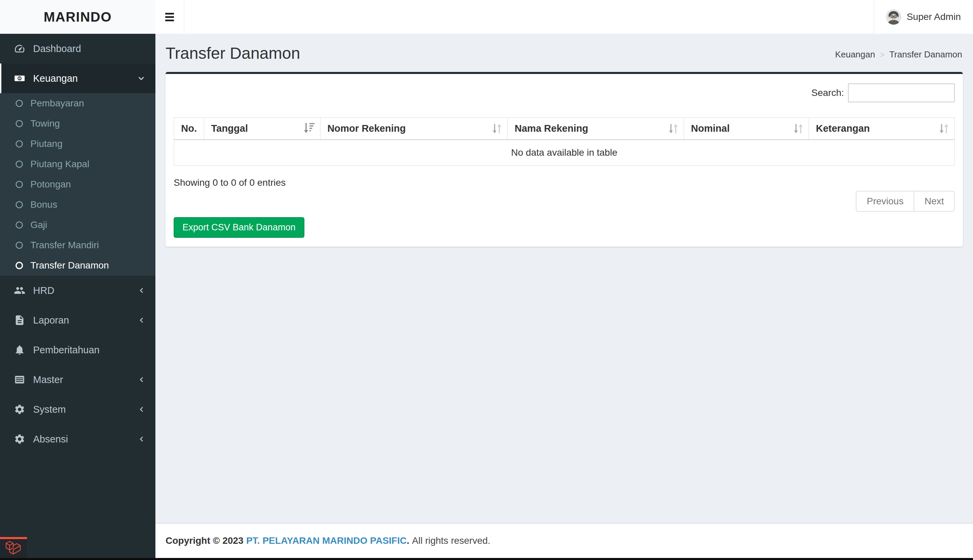  Describe the element at coordinates (60, 164) in the screenshot. I see `subitem-label: Piutang Kapal` at that location.